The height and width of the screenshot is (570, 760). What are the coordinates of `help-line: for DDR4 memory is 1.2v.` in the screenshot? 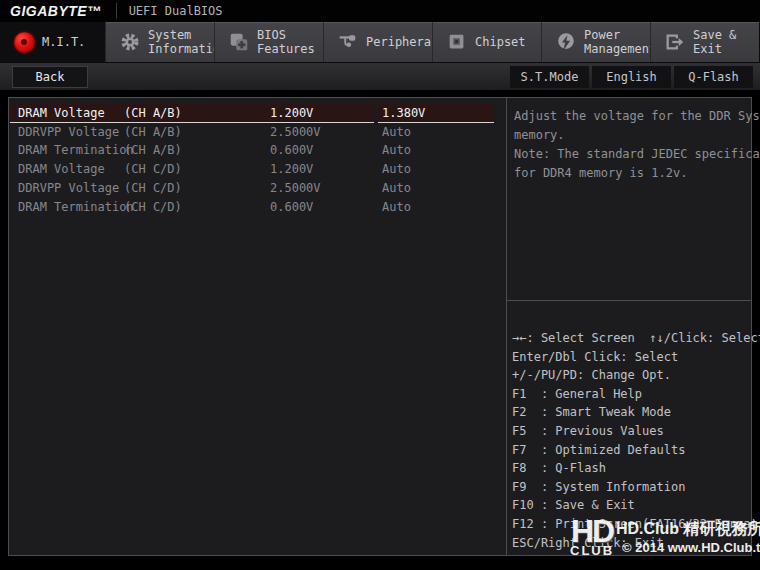 It's located at (630, 174).